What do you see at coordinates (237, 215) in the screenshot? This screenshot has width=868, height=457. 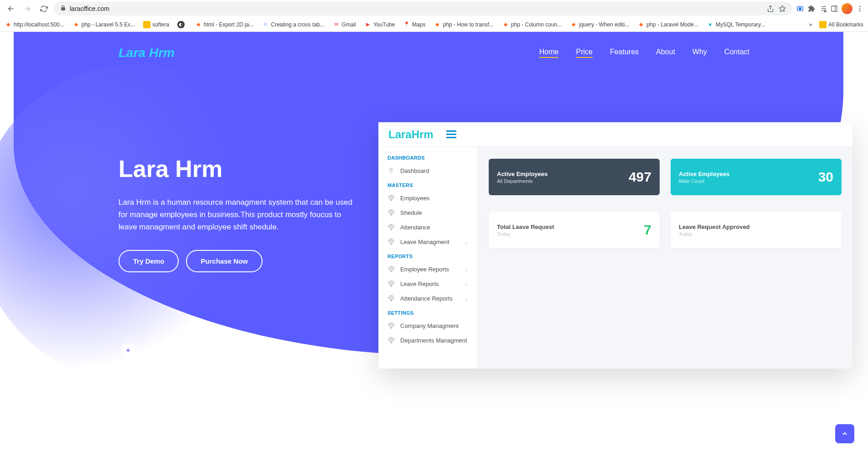 I see `hero-description: Lara Hrm is a human resource managment s…` at bounding box center [237, 215].